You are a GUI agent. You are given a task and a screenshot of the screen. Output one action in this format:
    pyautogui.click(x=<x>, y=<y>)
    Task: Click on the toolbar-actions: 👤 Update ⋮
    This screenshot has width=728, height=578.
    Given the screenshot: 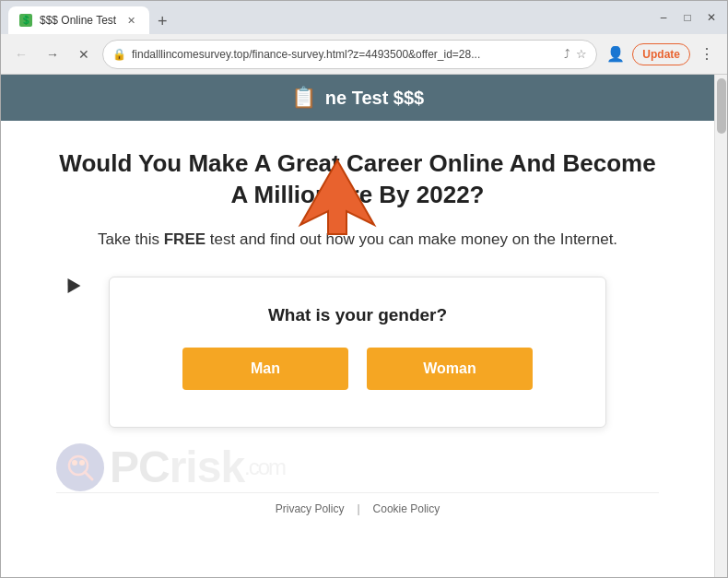 What is the action you would take?
    pyautogui.click(x=662, y=54)
    